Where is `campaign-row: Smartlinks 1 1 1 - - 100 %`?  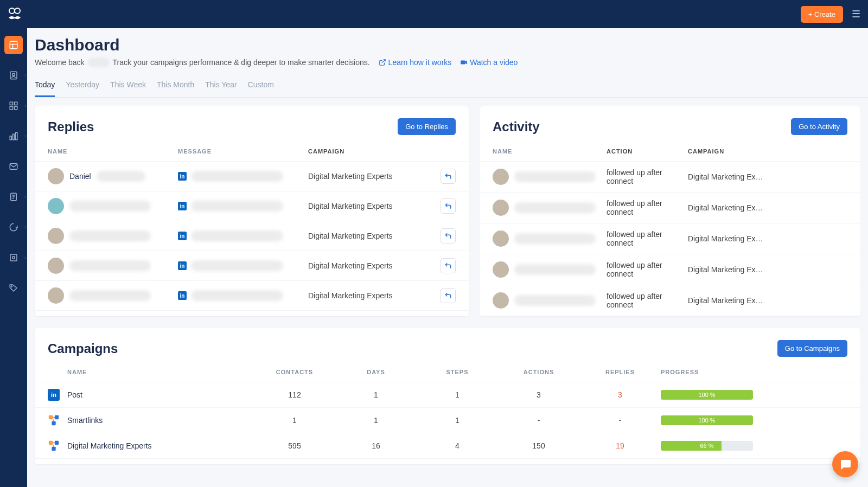 campaign-row: Smartlinks 1 1 1 - - 100 % is located at coordinates (448, 421).